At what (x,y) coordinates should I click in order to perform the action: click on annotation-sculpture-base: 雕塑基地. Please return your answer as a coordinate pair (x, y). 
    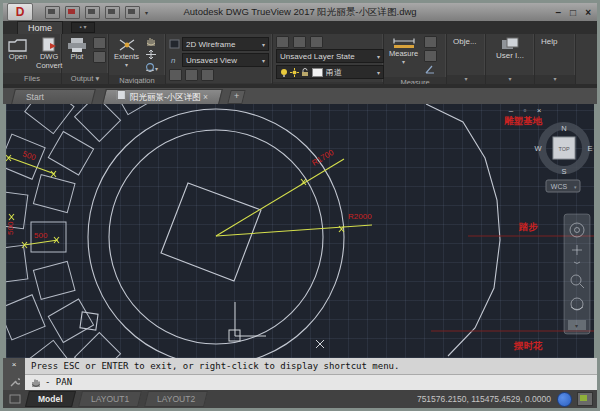
    Looking at the image, I should click on (523, 120).